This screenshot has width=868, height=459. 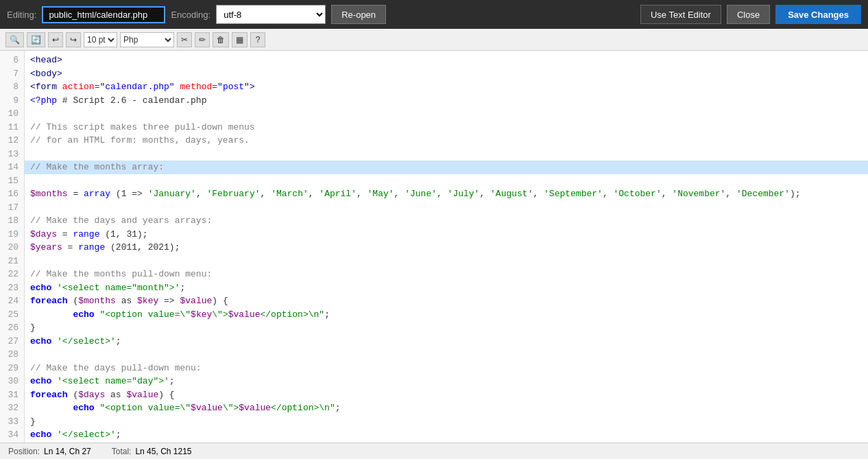 What do you see at coordinates (104, 15) in the screenshot?
I see `filename-input` at bounding box center [104, 15].